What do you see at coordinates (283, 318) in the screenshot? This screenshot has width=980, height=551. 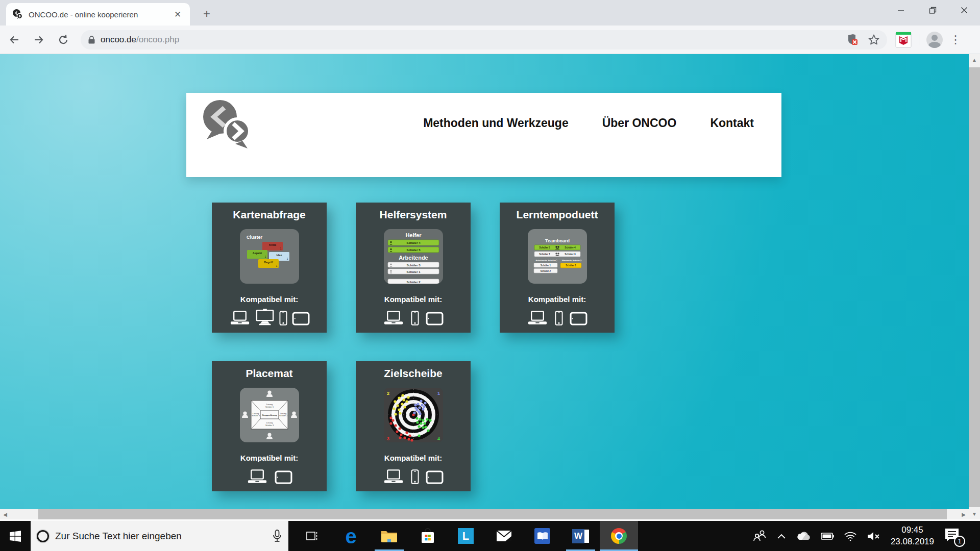 I see `smartphone-icon` at bounding box center [283, 318].